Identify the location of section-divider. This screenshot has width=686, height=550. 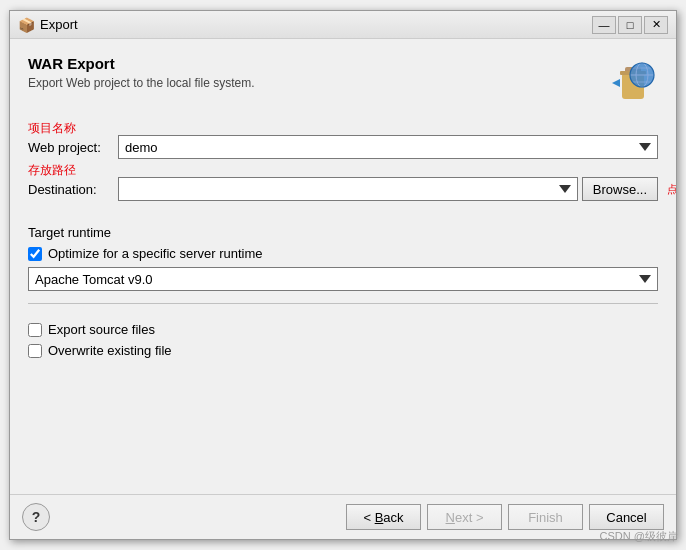
(343, 304).